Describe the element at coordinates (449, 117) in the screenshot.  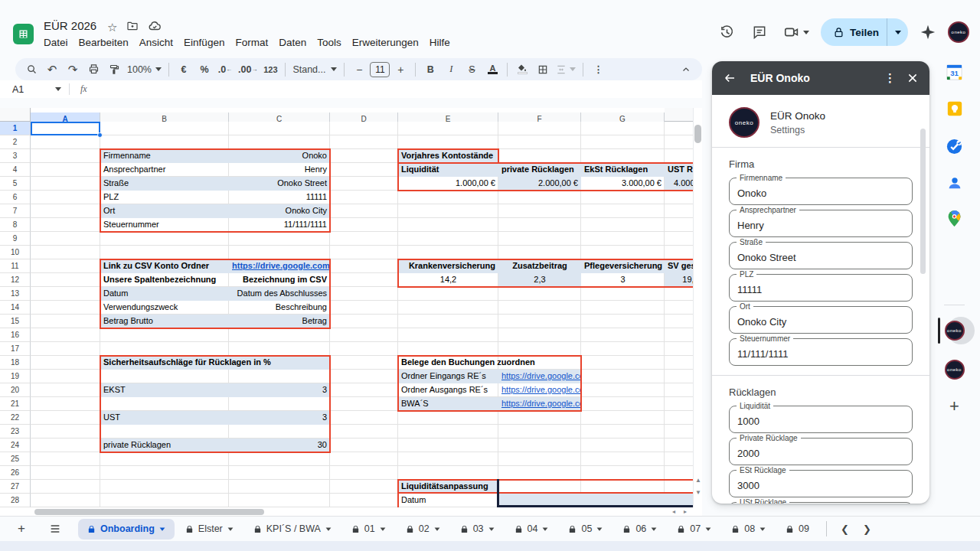
I see `column-header-E: E` at that location.